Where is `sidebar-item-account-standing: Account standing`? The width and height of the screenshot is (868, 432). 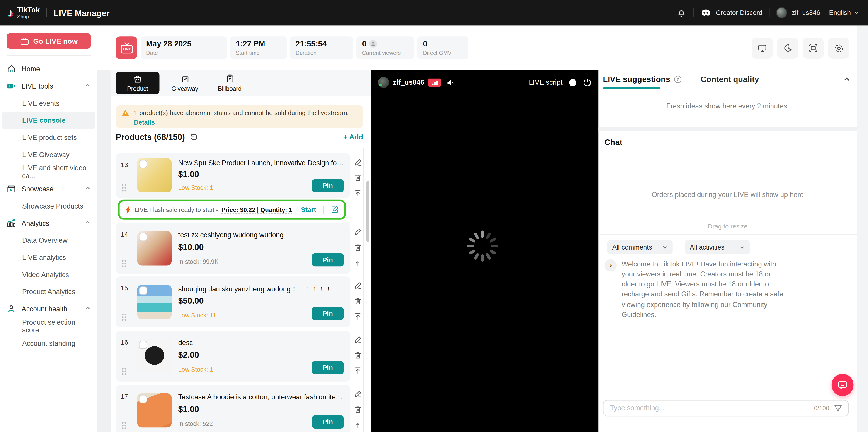
sidebar-item-account-standing: Account standing is located at coordinates (49, 343).